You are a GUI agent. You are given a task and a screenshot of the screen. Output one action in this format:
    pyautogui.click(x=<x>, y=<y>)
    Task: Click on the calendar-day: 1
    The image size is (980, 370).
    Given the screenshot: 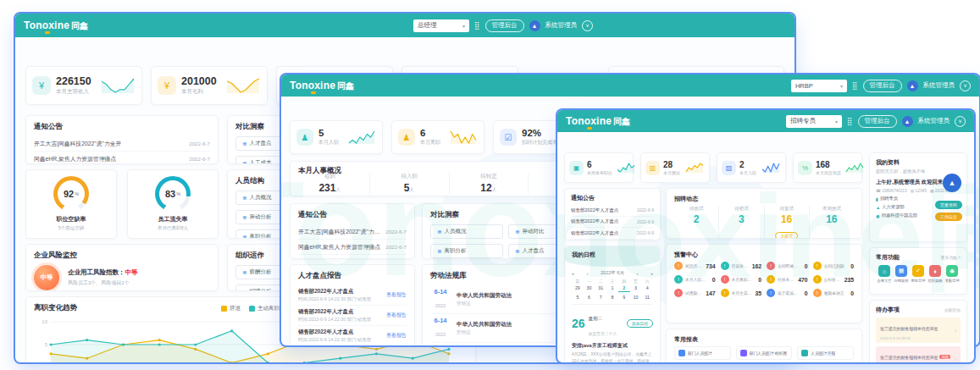 What is the action you would take?
    pyautogui.click(x=612, y=289)
    